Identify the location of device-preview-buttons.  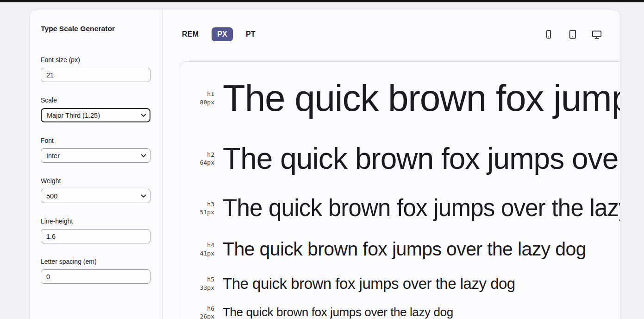
(573, 34).